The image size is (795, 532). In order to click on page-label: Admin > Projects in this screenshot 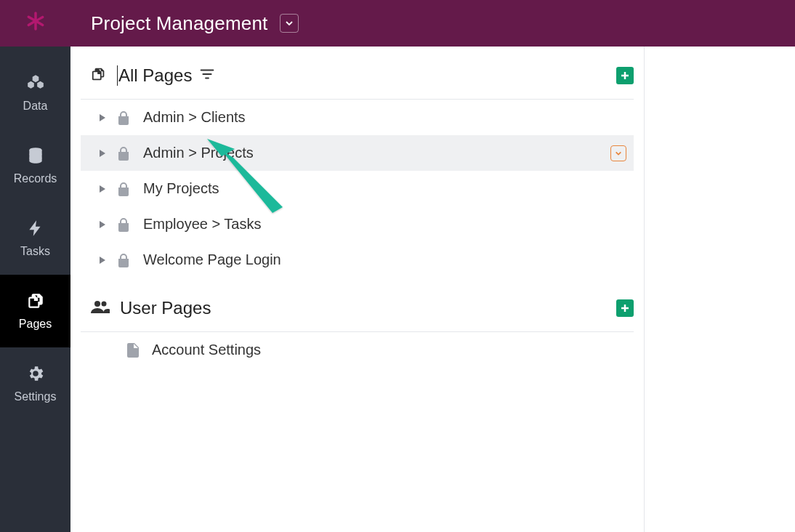, I will do `click(198, 153)`.